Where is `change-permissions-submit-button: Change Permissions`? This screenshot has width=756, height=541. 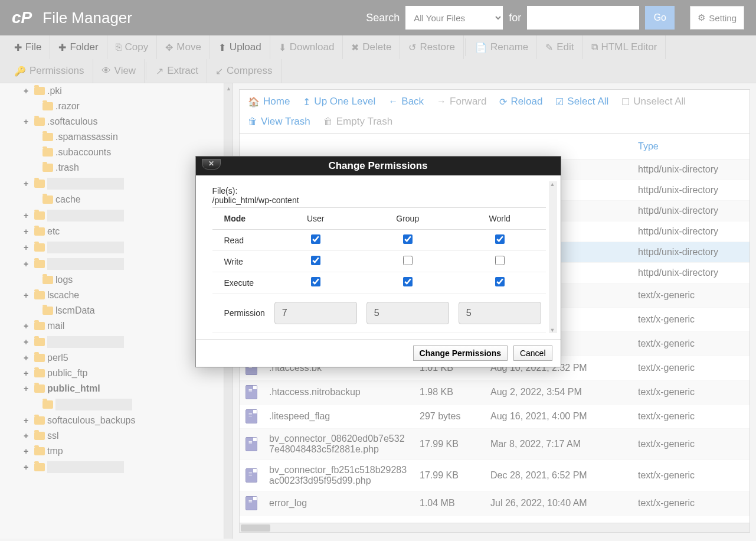 change-permissions-submit-button: Change Permissions is located at coordinates (460, 353).